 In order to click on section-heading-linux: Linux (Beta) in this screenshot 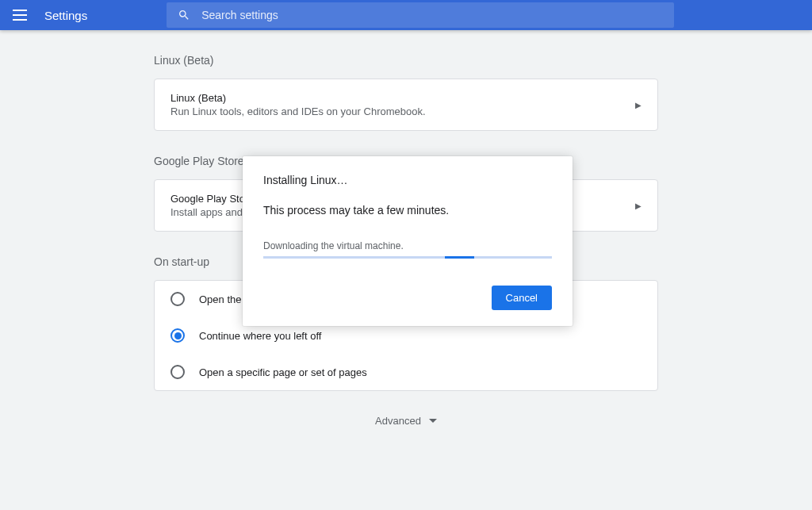, I will do `click(406, 60)`.